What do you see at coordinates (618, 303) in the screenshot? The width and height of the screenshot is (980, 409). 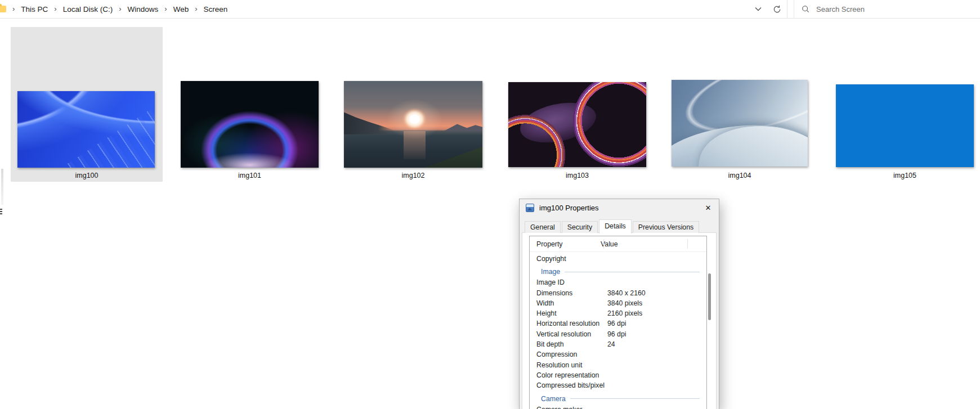 I see `property-row-width: Width 3840 pixels` at bounding box center [618, 303].